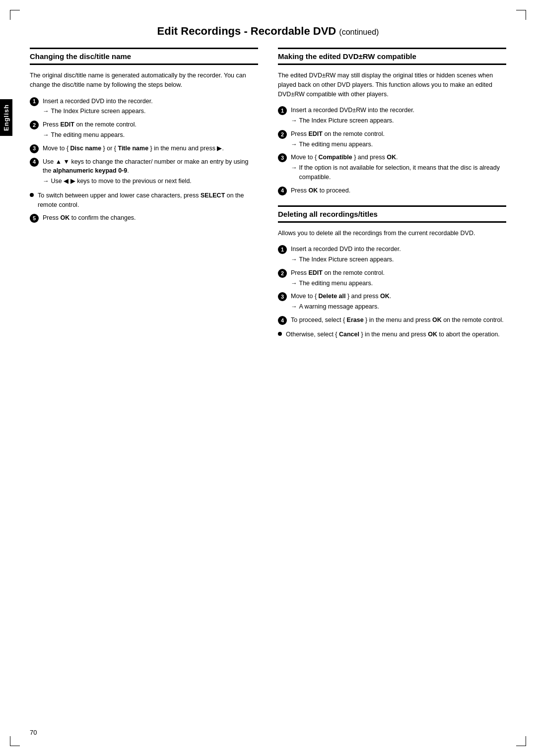 The width and height of the screenshot is (536, 756). Describe the element at coordinates (150, 172) in the screenshot. I see `step-4-content: Use ▲ ▼ keys to change the character/ nu…` at that location.